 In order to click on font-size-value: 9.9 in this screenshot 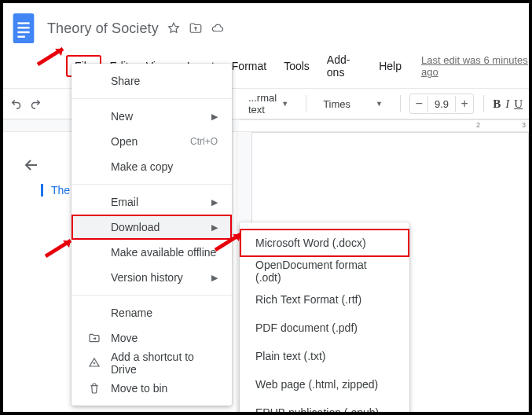, I will do `click(442, 104)`.